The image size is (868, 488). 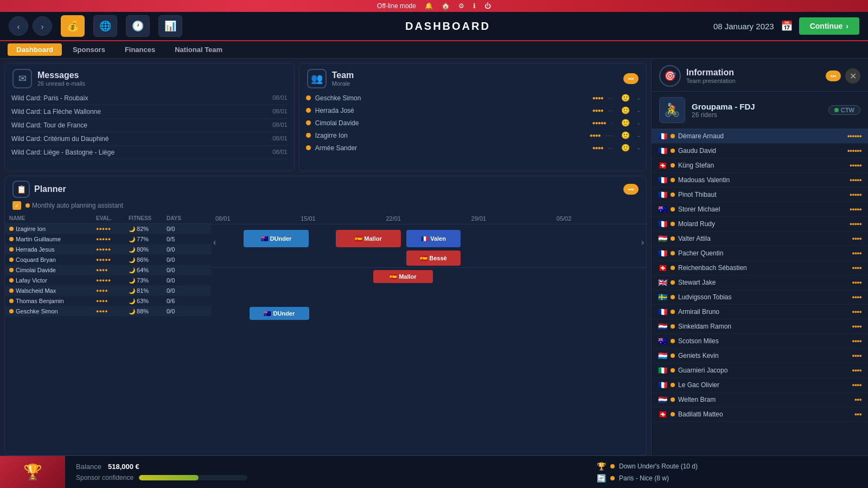 What do you see at coordinates (727, 472) in the screenshot?
I see `bottom-right: 🏆 Down Under's Route (10 d) 🔄 Paris - Ni…` at bounding box center [727, 472].